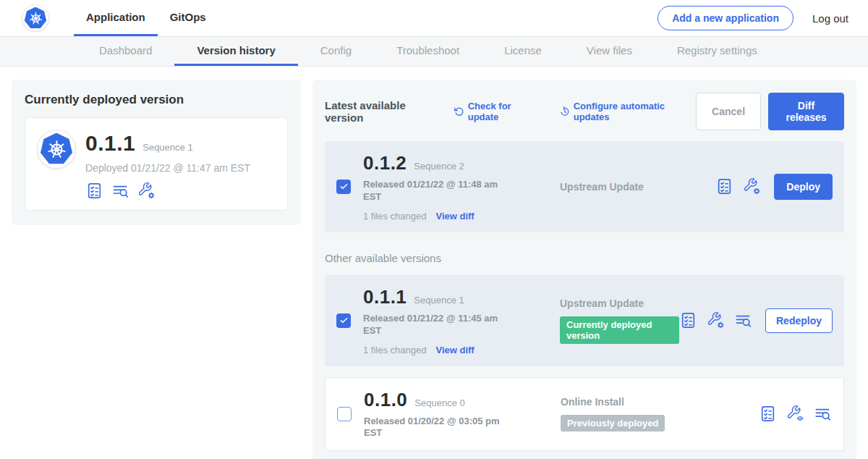 This screenshot has width=868, height=459. Describe the element at coordinates (156, 164) in the screenshot. I see `deployed-version-card: 0.1.1 Sequence 1 Deployed 01/21/22 @ 11:…` at that location.